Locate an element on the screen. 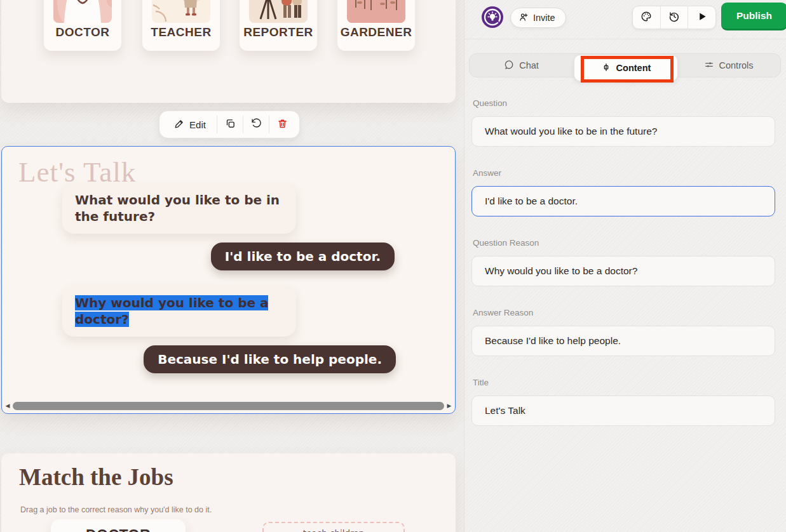  sliders-icon is located at coordinates (709, 66).